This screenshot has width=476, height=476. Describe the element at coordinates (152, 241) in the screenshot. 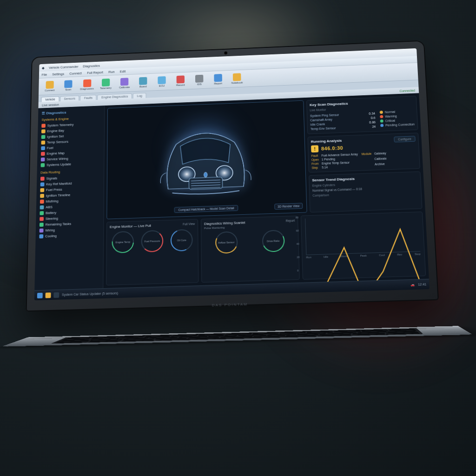

I see `gauge-fuel: Fuel Pressure` at that location.